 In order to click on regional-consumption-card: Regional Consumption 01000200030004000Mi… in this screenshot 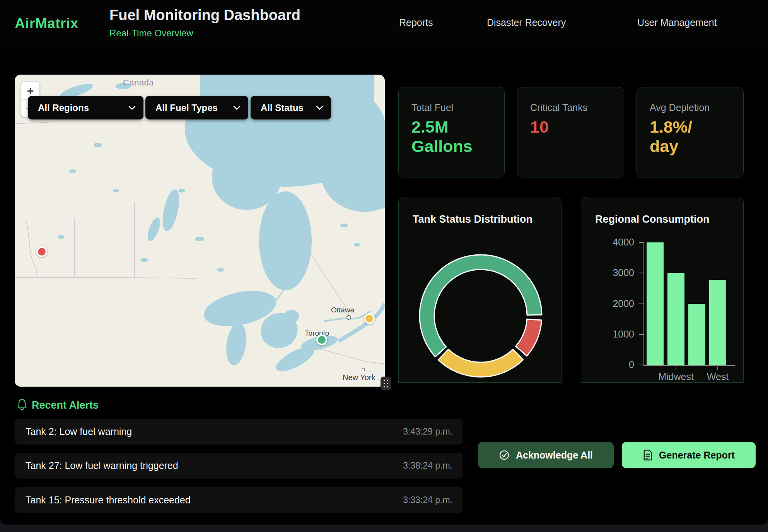, I will do `click(662, 290)`.